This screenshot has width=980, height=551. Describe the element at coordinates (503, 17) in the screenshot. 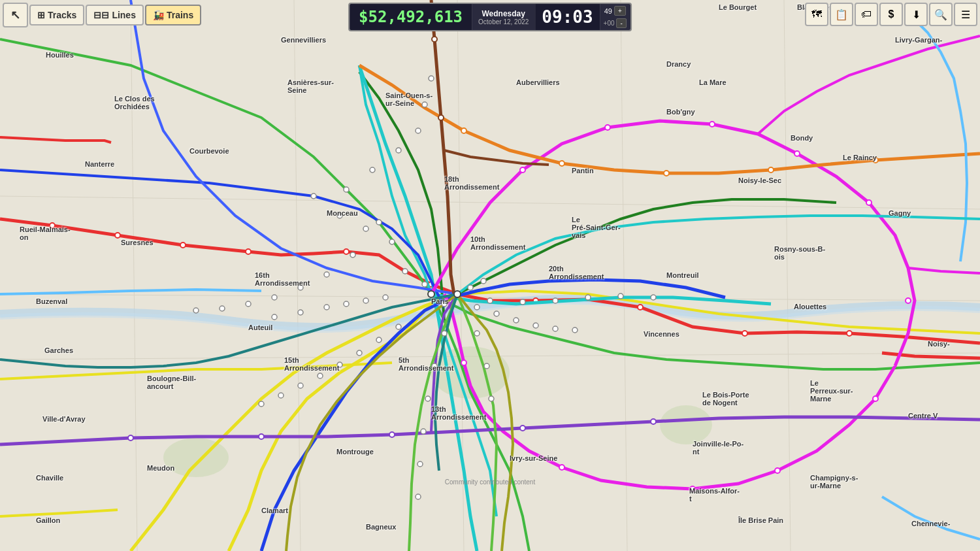

I see `datetime-display: Wednesday October 12, 2022` at that location.